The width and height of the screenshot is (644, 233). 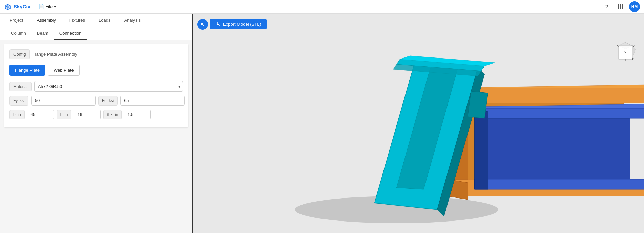 What do you see at coordinates (63, 101) in the screenshot?
I see `fy-input` at bounding box center [63, 101].